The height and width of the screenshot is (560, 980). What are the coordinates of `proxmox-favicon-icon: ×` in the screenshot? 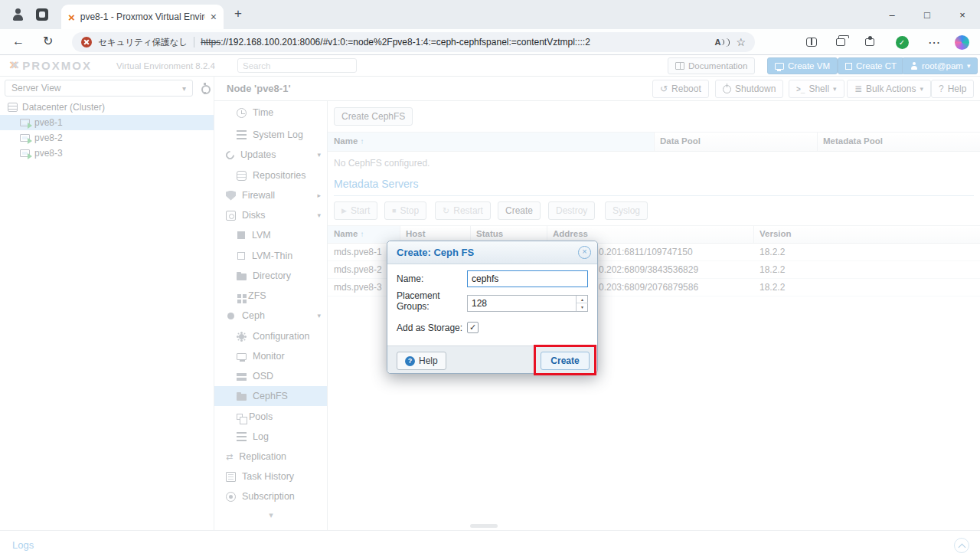 It's located at (72, 17).